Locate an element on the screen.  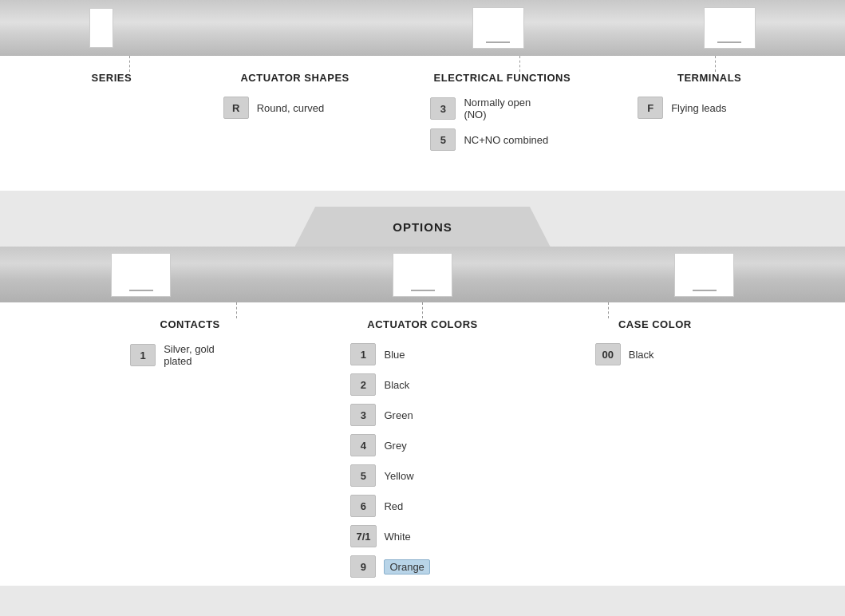
option-badge-f: F is located at coordinates (650, 108).